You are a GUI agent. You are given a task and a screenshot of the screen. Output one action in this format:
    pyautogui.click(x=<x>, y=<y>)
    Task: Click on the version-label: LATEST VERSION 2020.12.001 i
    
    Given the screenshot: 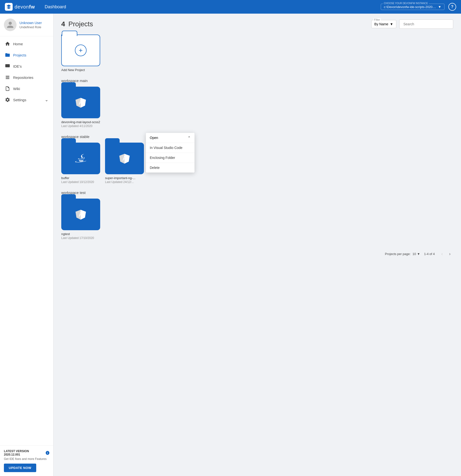 What is the action you would take?
    pyautogui.click(x=27, y=453)
    